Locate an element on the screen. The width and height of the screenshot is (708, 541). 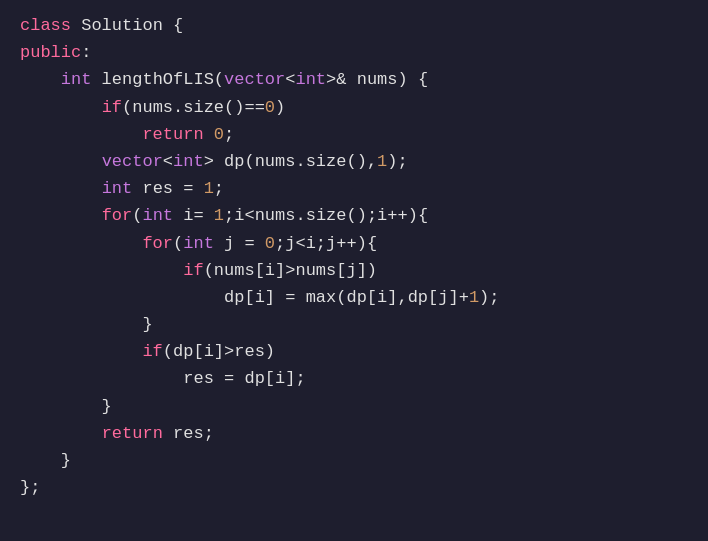
code-line-6: vector<int> dp(nums.size(),1); is located at coordinates (354, 162).